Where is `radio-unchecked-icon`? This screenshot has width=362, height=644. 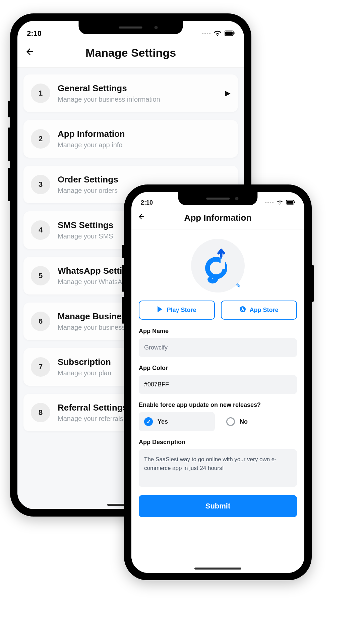 radio-unchecked-icon is located at coordinates (231, 422).